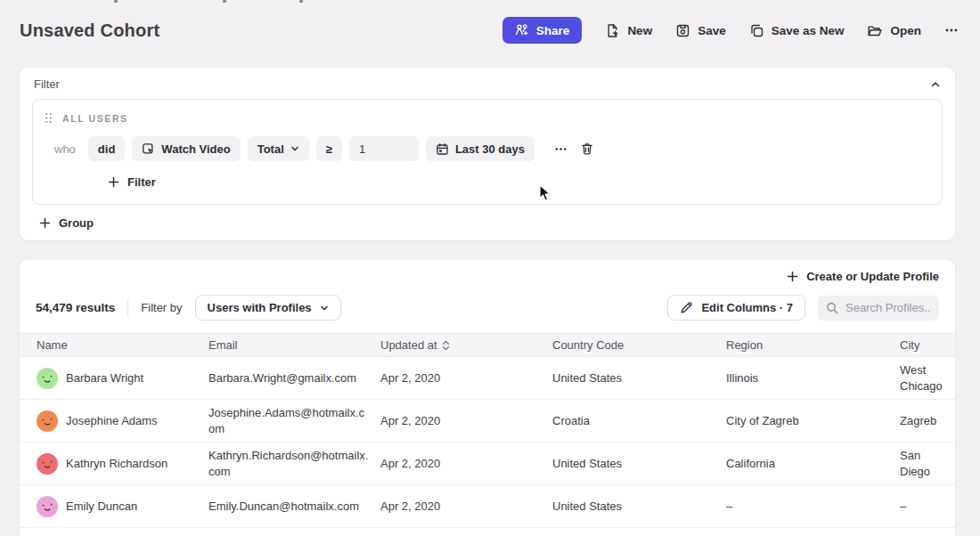 The width and height of the screenshot is (980, 536). I want to click on collapse-panel-button, so click(935, 85).